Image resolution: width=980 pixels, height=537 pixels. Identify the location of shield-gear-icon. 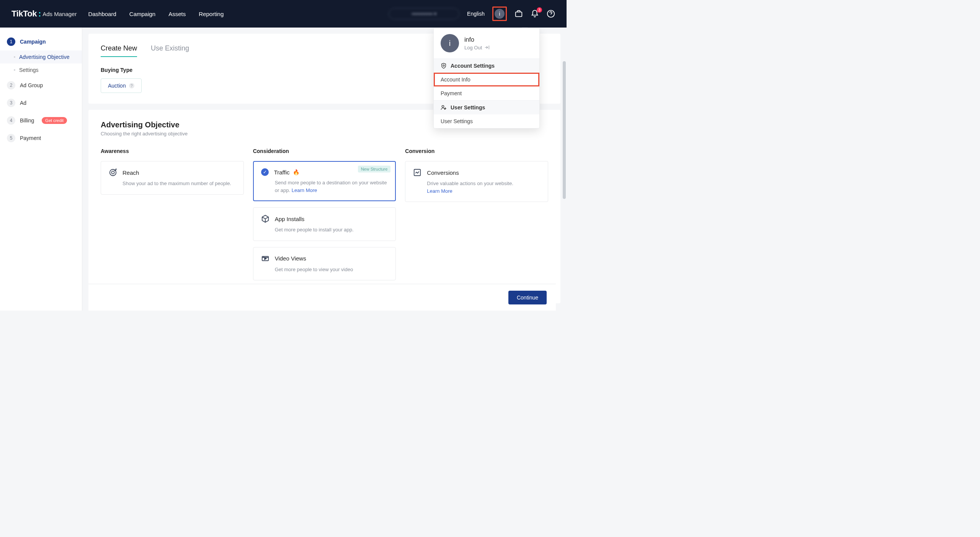
(444, 66).